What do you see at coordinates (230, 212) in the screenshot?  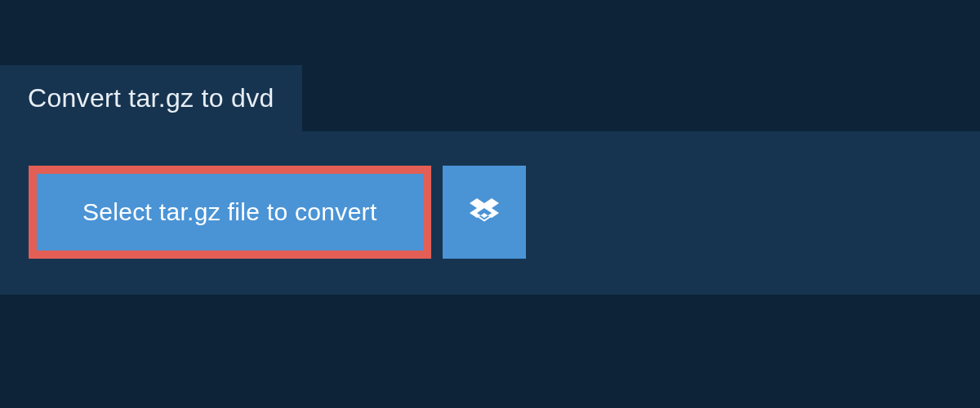 I see `select-file-label: Select tar.gz file to convert` at bounding box center [230, 212].